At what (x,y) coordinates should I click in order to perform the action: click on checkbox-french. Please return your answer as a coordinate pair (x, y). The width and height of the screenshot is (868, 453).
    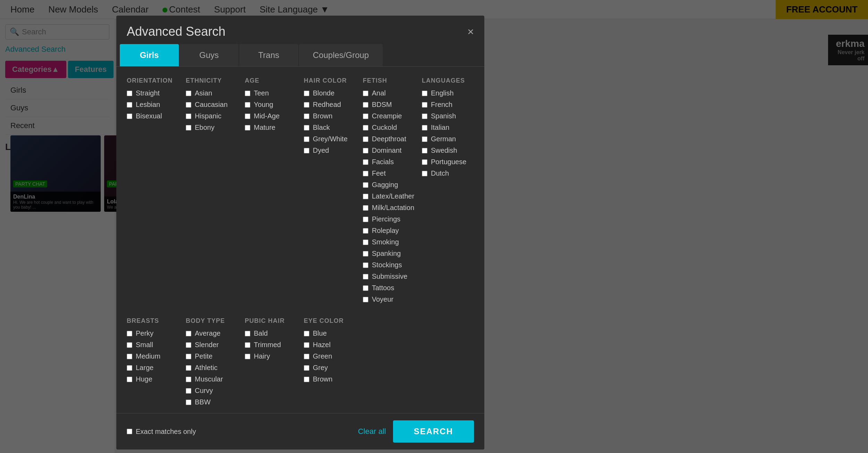
    Looking at the image, I should click on (425, 105).